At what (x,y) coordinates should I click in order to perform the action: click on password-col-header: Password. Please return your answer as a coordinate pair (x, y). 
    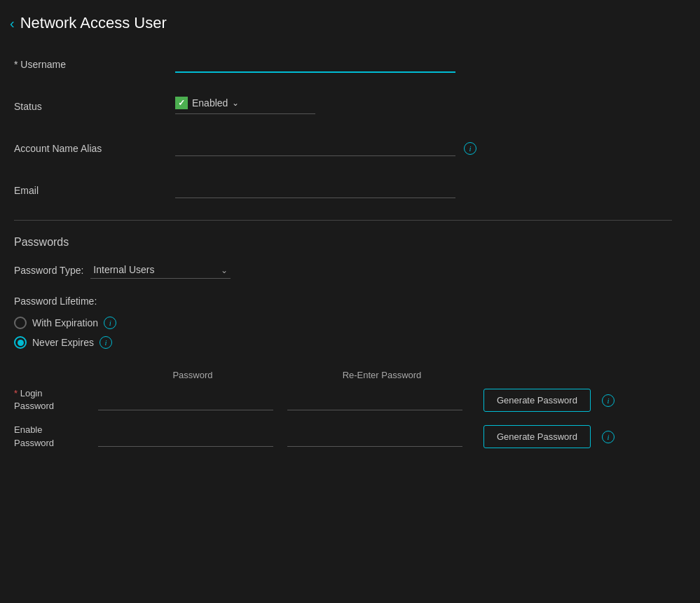
    Looking at the image, I should click on (193, 375).